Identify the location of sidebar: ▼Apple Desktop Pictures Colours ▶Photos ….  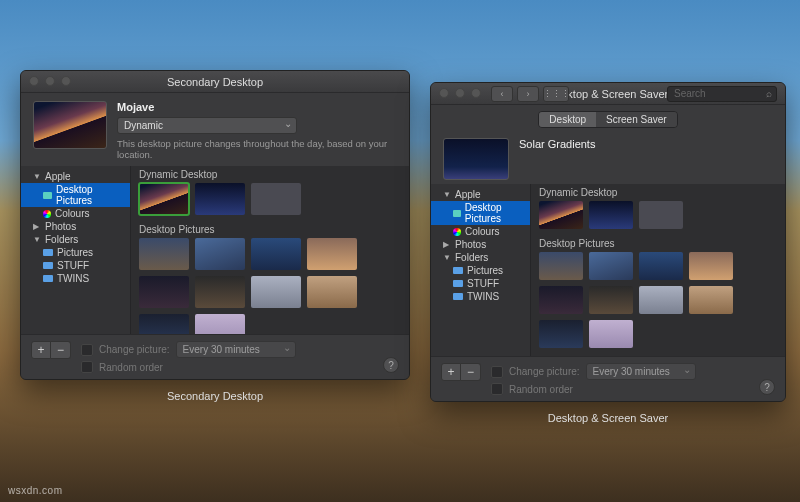
(481, 270).